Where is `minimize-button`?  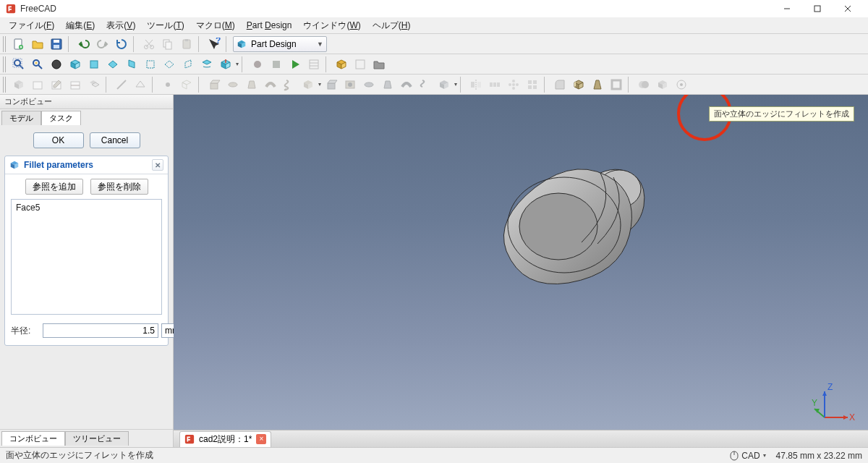 minimize-button is located at coordinates (787, 9).